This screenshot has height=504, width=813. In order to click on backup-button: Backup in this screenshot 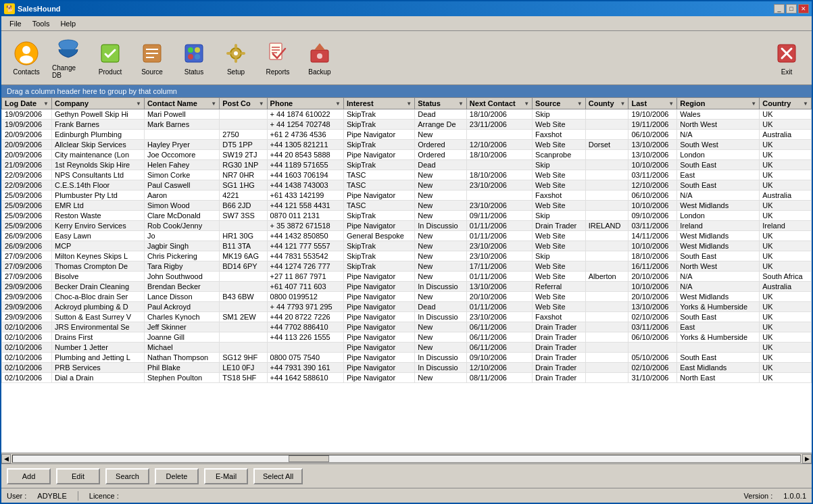, I will do `click(320, 58)`.